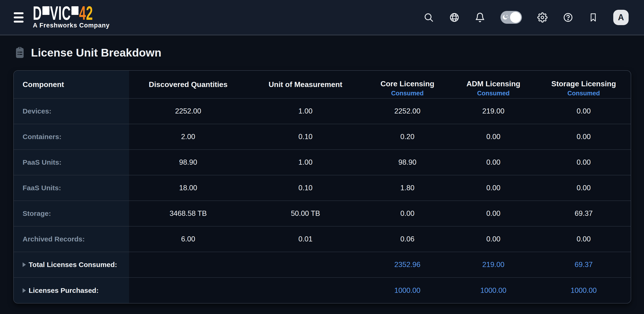  Describe the element at coordinates (72, 84) in the screenshot. I see `col-header-component: Component` at that location.